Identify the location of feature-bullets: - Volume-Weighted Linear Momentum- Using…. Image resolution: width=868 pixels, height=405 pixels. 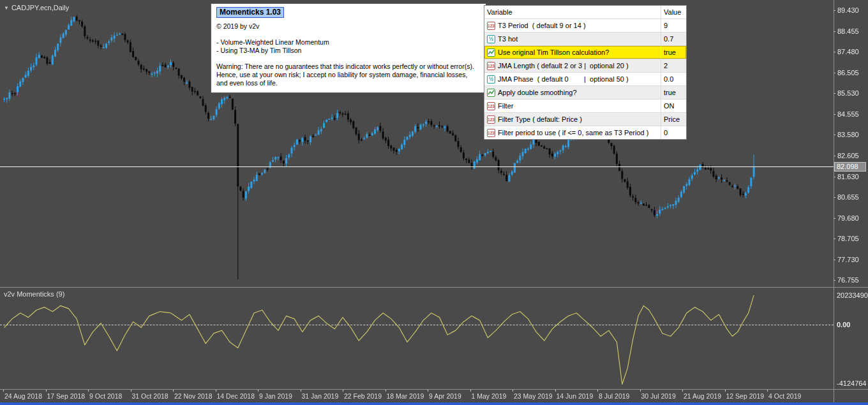
(348, 47).